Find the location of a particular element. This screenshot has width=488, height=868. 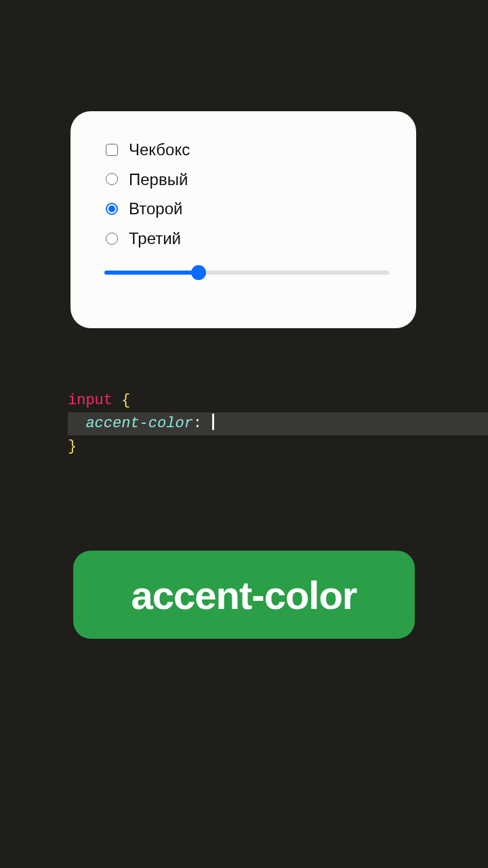

range-slider is located at coordinates (247, 273).